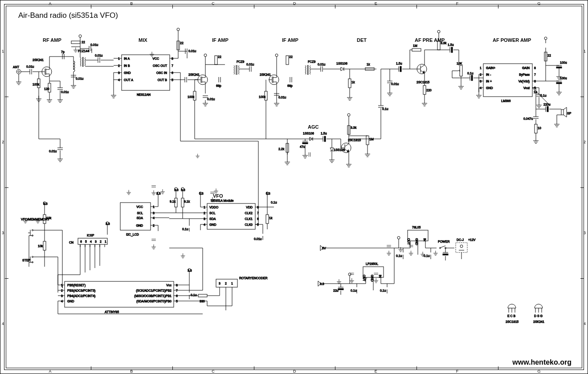 This screenshot has height=374, width=588. Describe the element at coordinates (81, 296) in the screenshot. I see `svg-text: PB4(ADC2/PCINT4)` at that location.